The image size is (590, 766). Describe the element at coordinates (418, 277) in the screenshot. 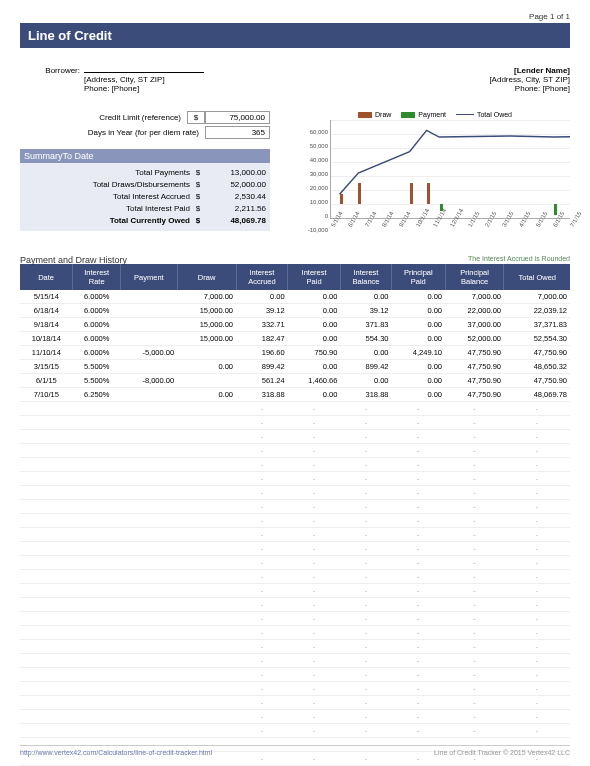

I see `col-header: PrincipalPaid` at that location.